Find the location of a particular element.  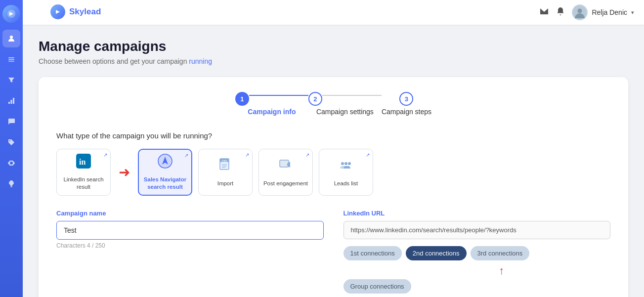

type-card-linkedin-search-label: LinkedIn search result is located at coordinates (84, 183).